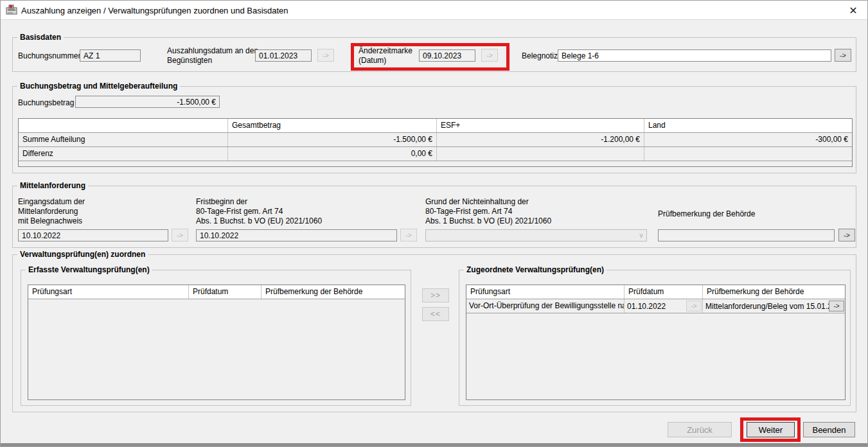 This screenshot has height=447, width=868. Describe the element at coordinates (434, 10) in the screenshot. I see `title-bar: Auszahlung anzeigen / Verwaltungsprüfung…` at that location.